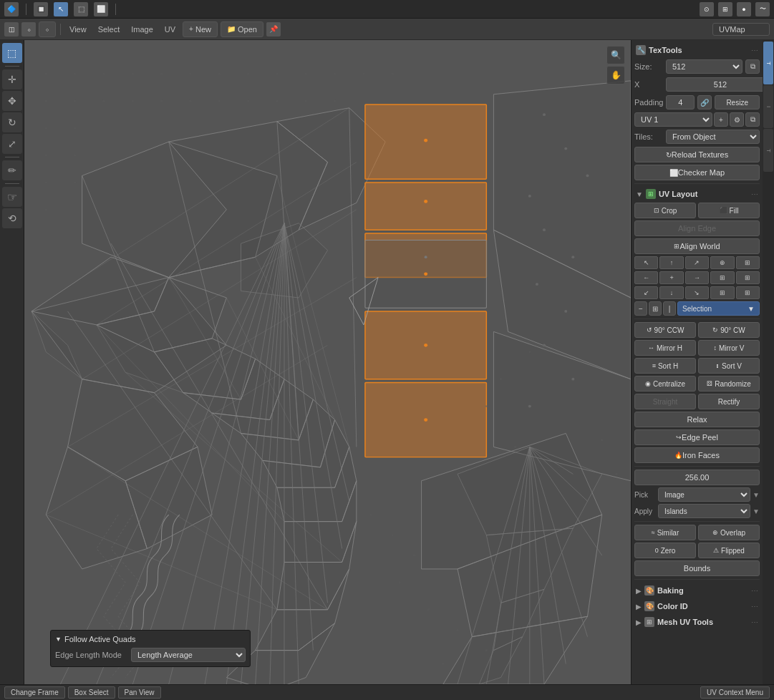 This screenshot has height=700, width=774. Describe the element at coordinates (665, 533) in the screenshot. I see `similar-btn: ≈ Similar` at that location.